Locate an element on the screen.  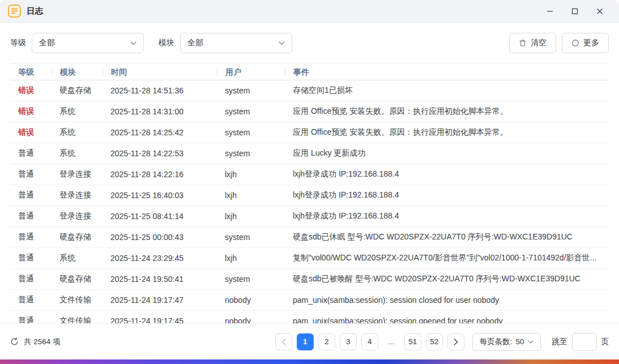
more-button: 更多 is located at coordinates (586, 43).